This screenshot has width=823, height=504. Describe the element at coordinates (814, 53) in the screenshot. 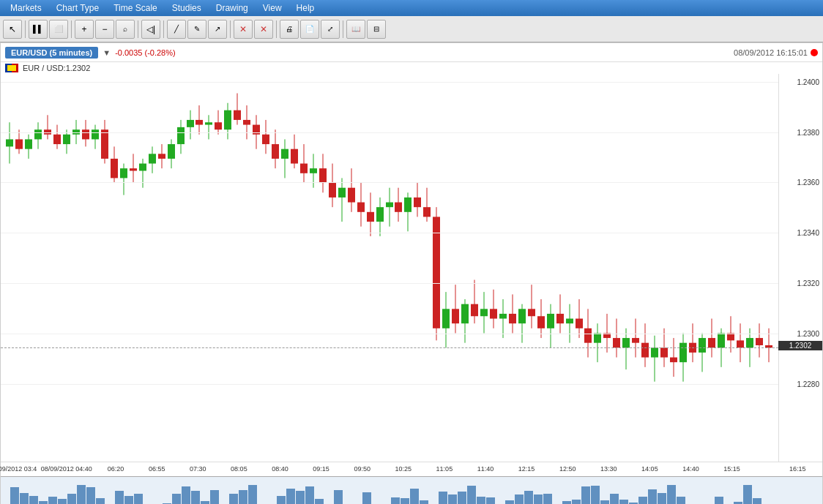

I see `live-indicator` at that location.